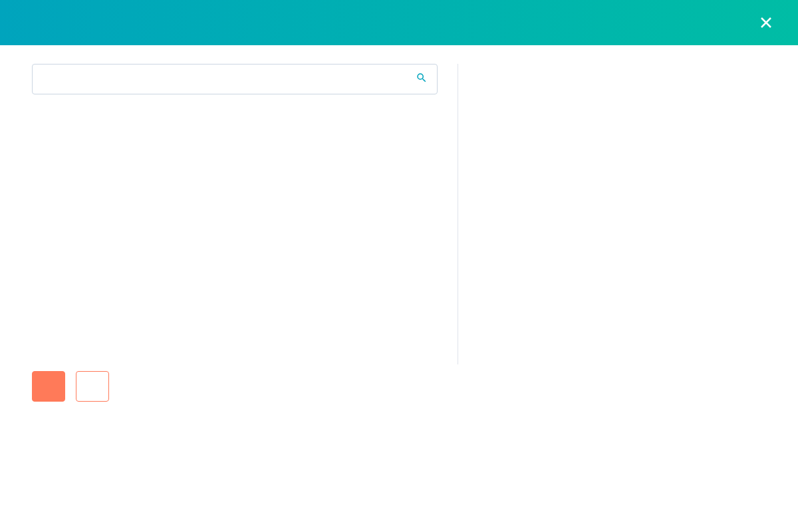 The width and height of the screenshot is (798, 532). What do you see at coordinates (766, 23) in the screenshot?
I see `close-icon` at bounding box center [766, 23].